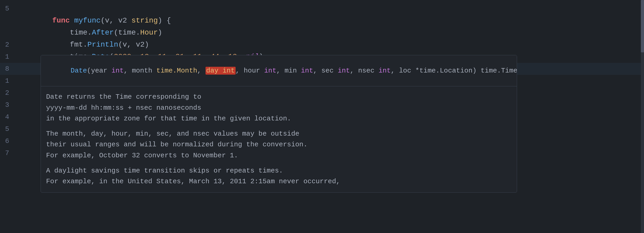  What do you see at coordinates (201, 71) in the screenshot?
I see `sig-comma: ,` at bounding box center [201, 71].